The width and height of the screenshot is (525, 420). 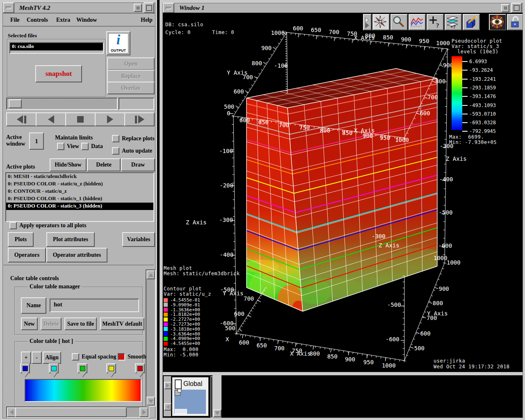 I want to click on hide-show-button: Hide/Show, so click(x=68, y=165).